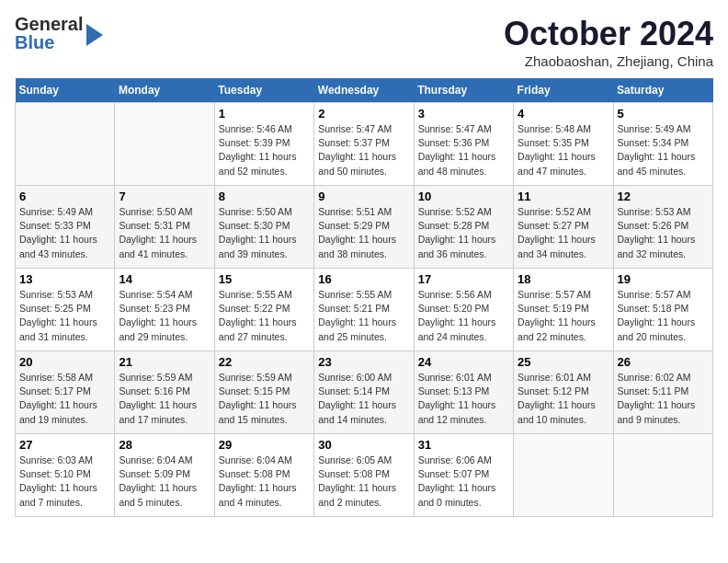 Image resolution: width=728 pixels, height=563 pixels. What do you see at coordinates (64, 482) in the screenshot?
I see `day-info: Sunrise: 6:03 AM Sunset: 5:10 PM Dayligh…` at bounding box center [64, 482].